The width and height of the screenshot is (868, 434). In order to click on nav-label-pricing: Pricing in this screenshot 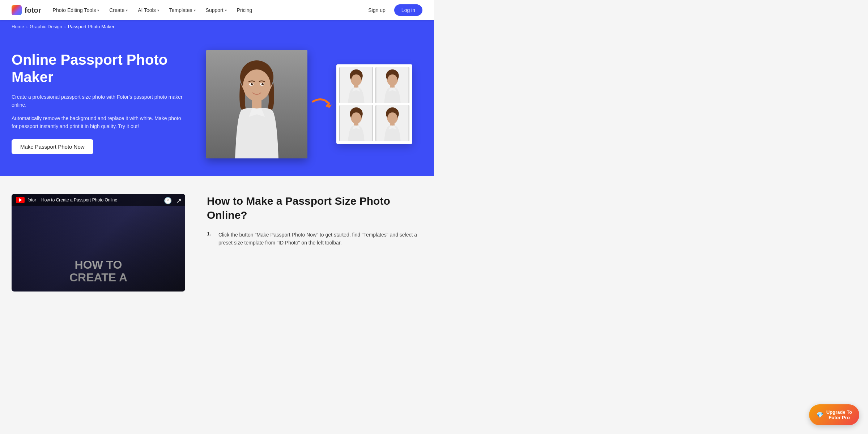, I will do `click(244, 10)`.